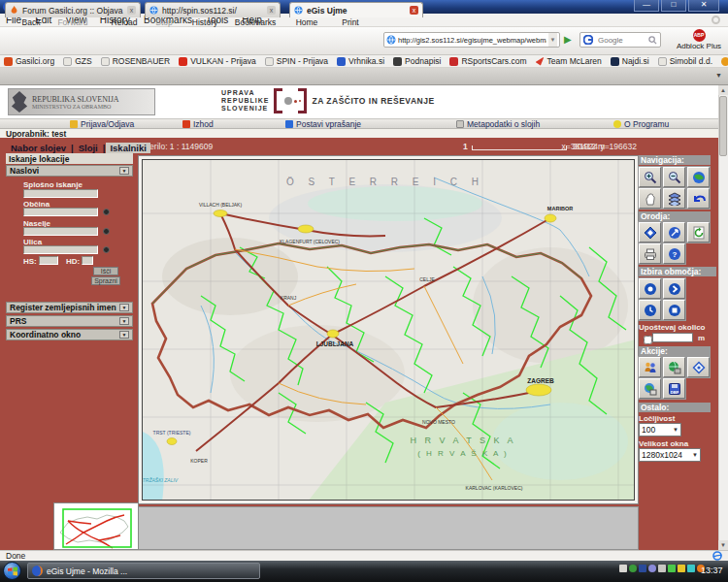  What do you see at coordinates (217, 61) in the screenshot?
I see `bookmark-vulkan: VULKAN - Prijava` at bounding box center [217, 61].